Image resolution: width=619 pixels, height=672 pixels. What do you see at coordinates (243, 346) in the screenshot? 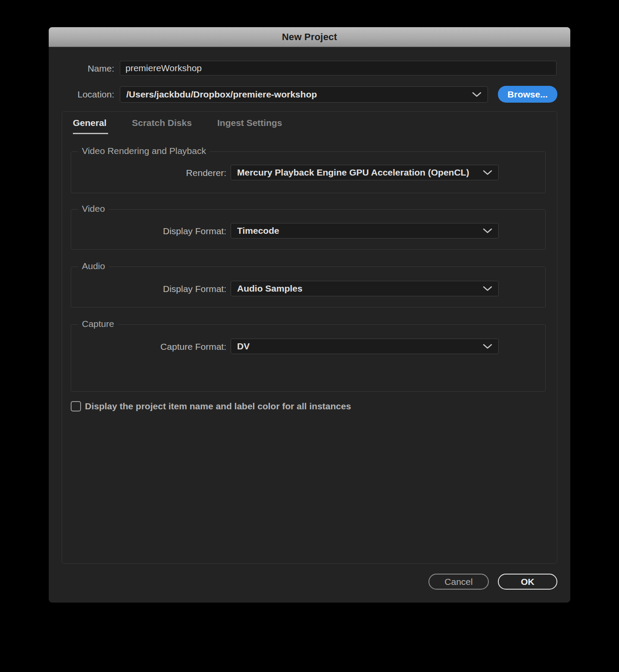
I see `capture-format-value: DV` at bounding box center [243, 346].